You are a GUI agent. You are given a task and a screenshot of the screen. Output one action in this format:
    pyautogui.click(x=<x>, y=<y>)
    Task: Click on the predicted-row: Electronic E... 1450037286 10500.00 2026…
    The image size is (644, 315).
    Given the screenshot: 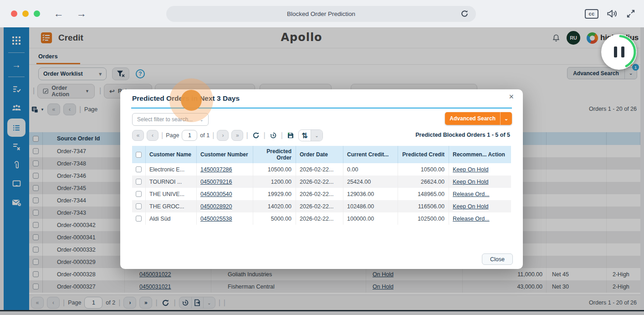 What is the action you would take?
    pyautogui.click(x=322, y=170)
    